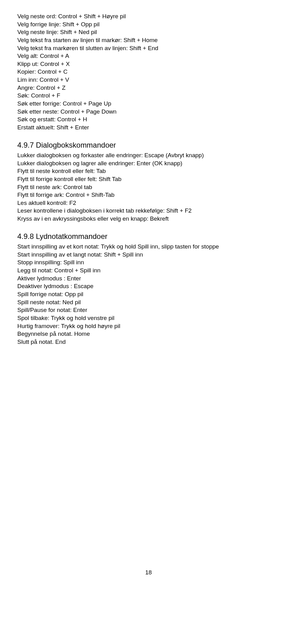  Describe the element at coordinates (148, 286) in the screenshot. I see `text-line: Deaktiver lydmodus : Escape` at that location.